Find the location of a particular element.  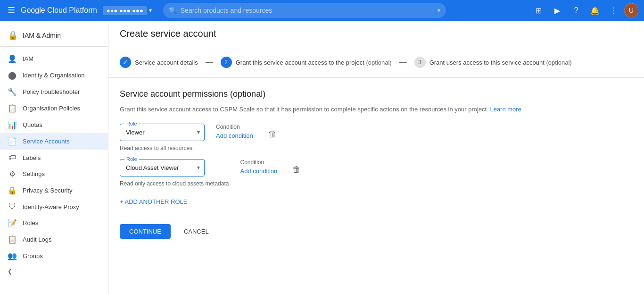

sidebar-item-policy-troubleshooter: 🔧 Policy troubleshooter is located at coordinates (54, 92).